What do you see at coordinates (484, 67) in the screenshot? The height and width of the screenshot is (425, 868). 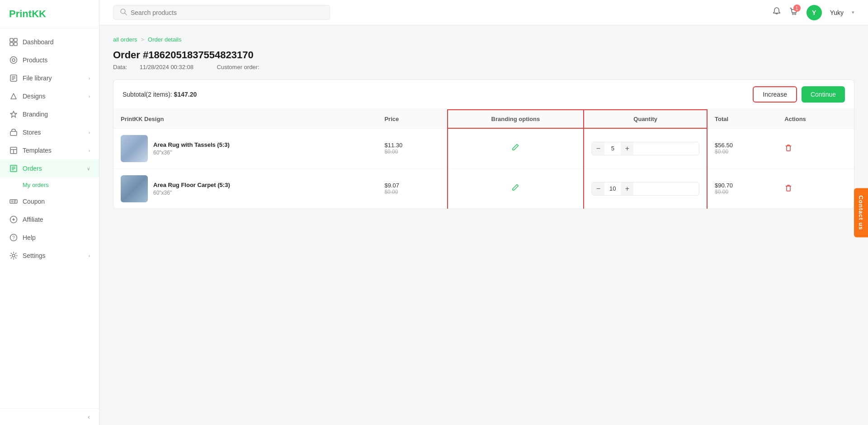 I see `order-meta: Data: 11/28/2024 00:32:08 Customer order…` at bounding box center [484, 67].